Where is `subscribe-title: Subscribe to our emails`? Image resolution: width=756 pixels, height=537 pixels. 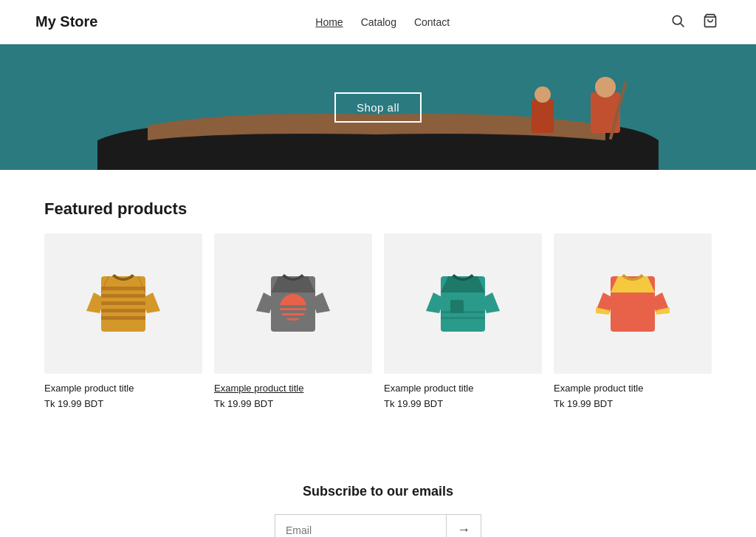 subscribe-title: Subscribe to our emails is located at coordinates (378, 492).